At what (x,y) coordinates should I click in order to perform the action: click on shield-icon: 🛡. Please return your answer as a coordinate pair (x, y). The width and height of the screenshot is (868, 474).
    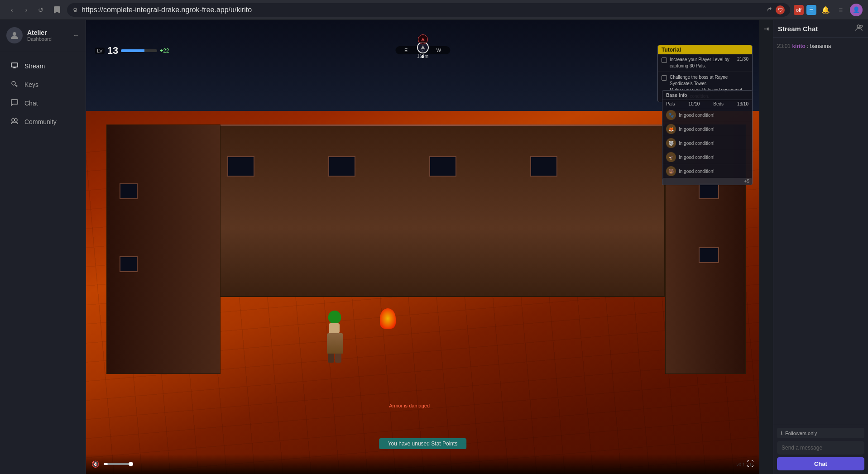
    Looking at the image, I should click on (780, 10).